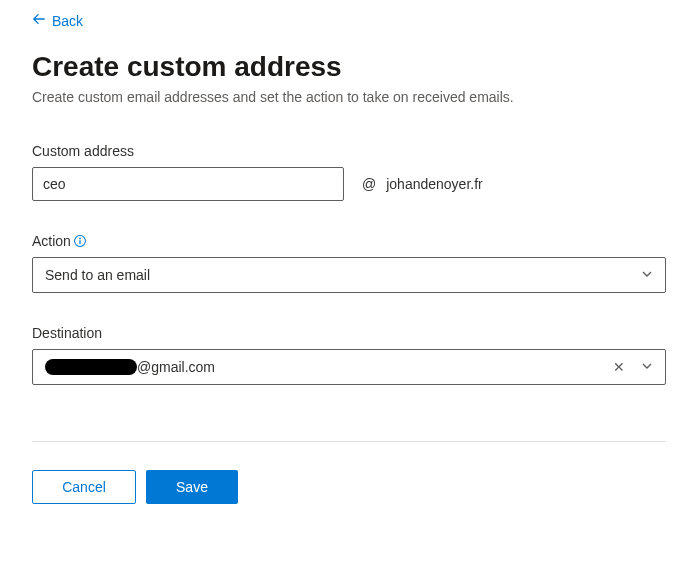 Image resolution: width=698 pixels, height=565 pixels. Describe the element at coordinates (52, 241) in the screenshot. I see `action-label: Action` at that location.